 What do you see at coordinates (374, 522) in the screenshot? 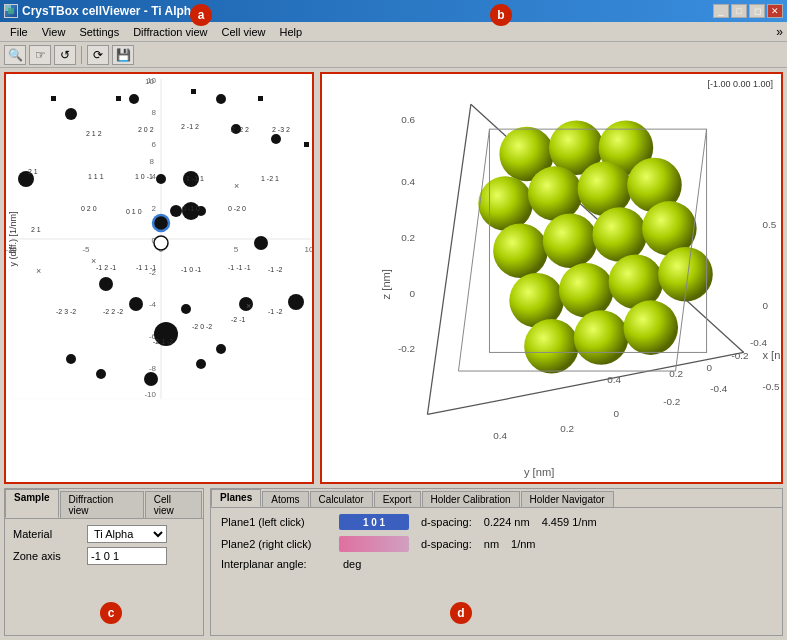
I see `plane1-indices: 1 0 1` at bounding box center [374, 522].